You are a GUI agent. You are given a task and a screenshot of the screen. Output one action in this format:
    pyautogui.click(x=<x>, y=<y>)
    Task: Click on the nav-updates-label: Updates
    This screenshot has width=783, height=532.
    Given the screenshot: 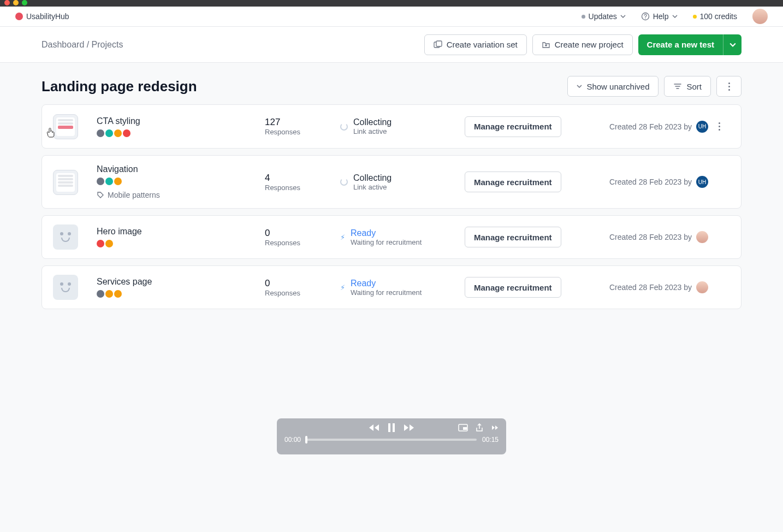 What is the action you would take?
    pyautogui.click(x=603, y=16)
    